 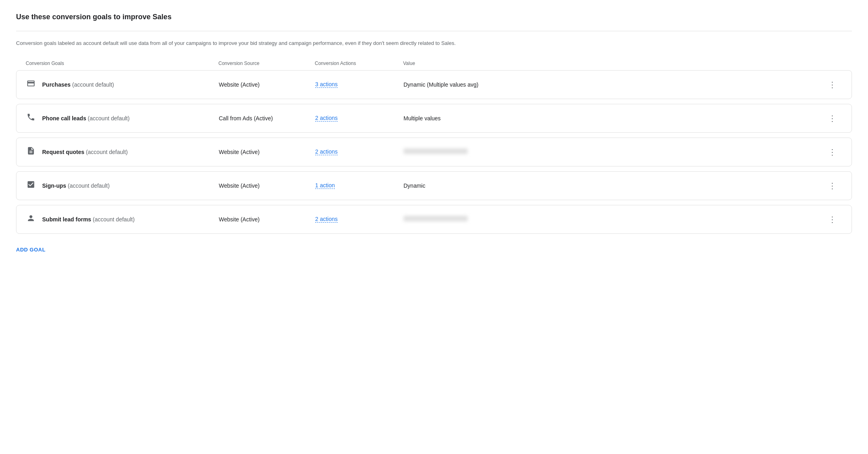 What do you see at coordinates (31, 118) in the screenshot?
I see `phone-icon` at bounding box center [31, 118].